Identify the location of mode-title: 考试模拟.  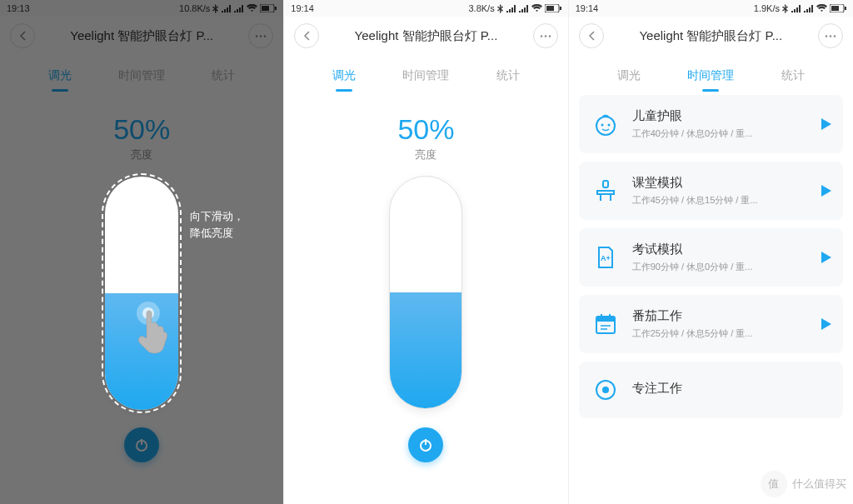
(721, 250).